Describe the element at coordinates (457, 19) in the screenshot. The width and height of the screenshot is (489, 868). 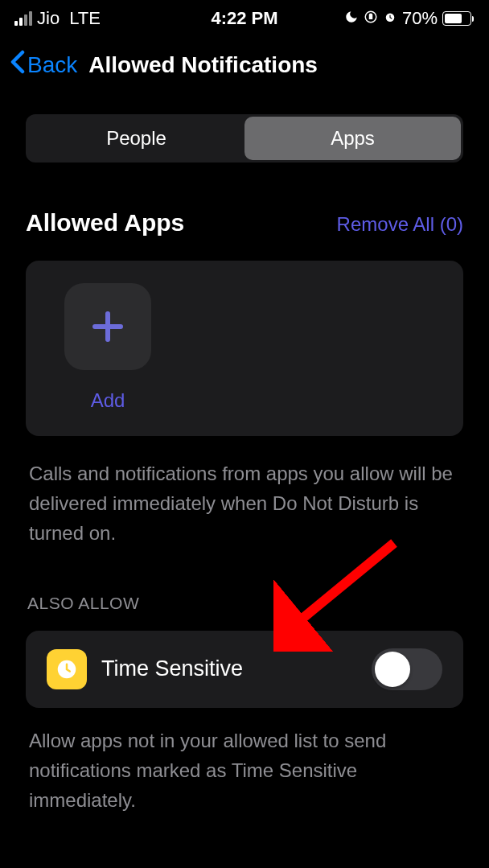
I see `battery-icon` at that location.